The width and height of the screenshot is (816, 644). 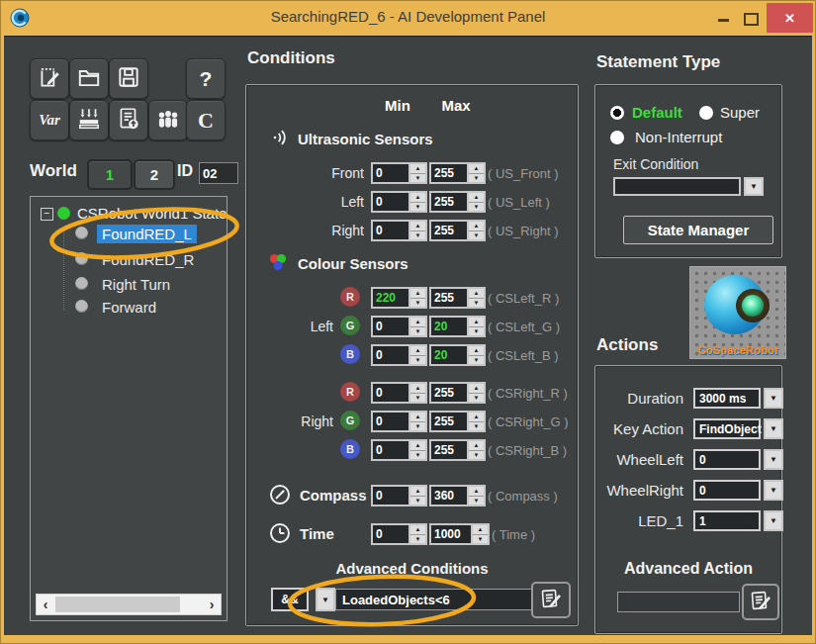 I want to click on radio-default-label: Default, so click(x=657, y=113).